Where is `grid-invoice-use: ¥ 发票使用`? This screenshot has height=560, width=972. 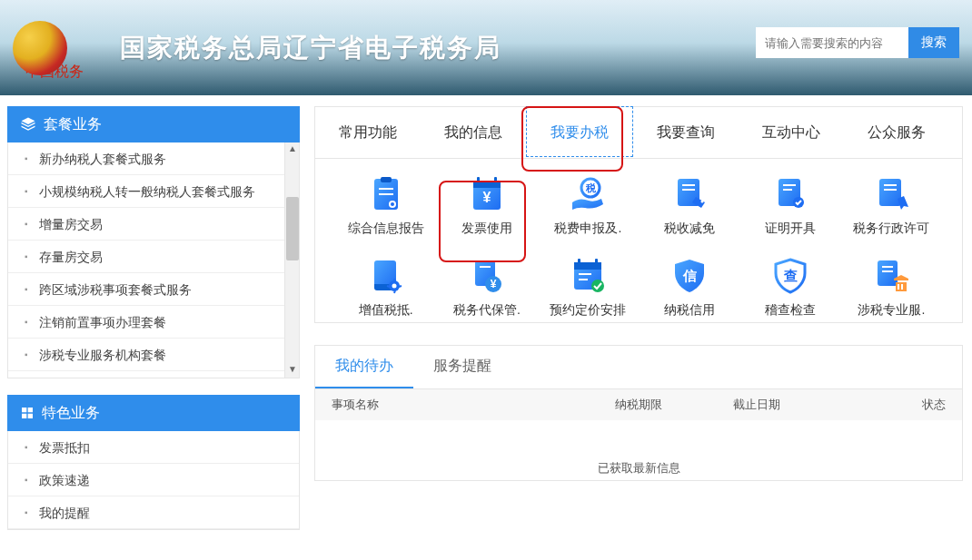
grid-invoice-use: ¥ 发票使用 is located at coordinates (487, 206).